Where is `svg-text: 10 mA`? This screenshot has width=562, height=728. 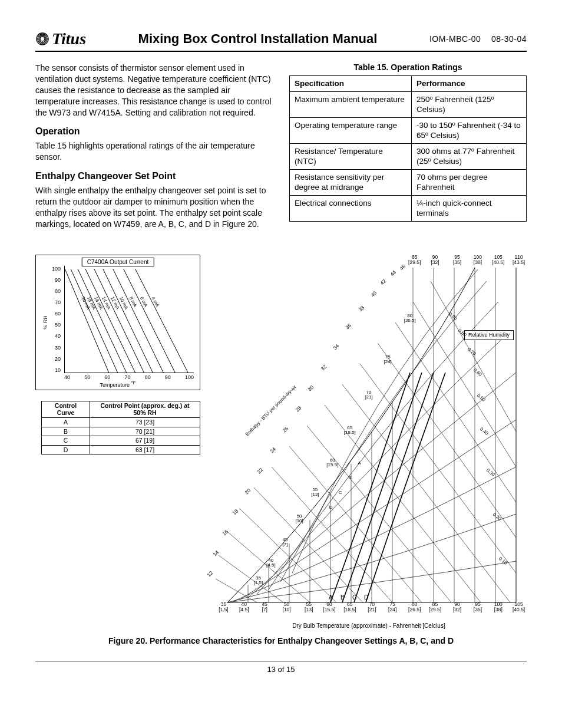
svg-text: 10 mA is located at coordinates (124, 303).